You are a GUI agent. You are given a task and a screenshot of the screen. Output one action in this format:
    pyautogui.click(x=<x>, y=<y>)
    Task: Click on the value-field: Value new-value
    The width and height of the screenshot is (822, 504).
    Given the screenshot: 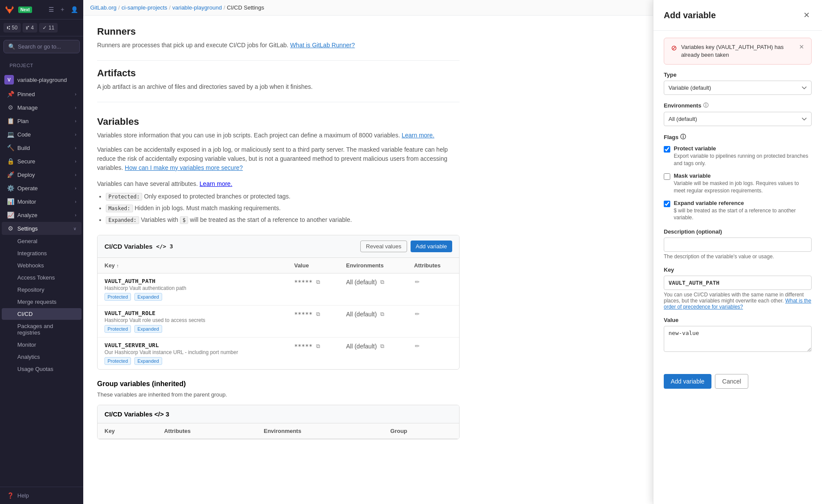 What is the action you would take?
    pyautogui.click(x=738, y=335)
    